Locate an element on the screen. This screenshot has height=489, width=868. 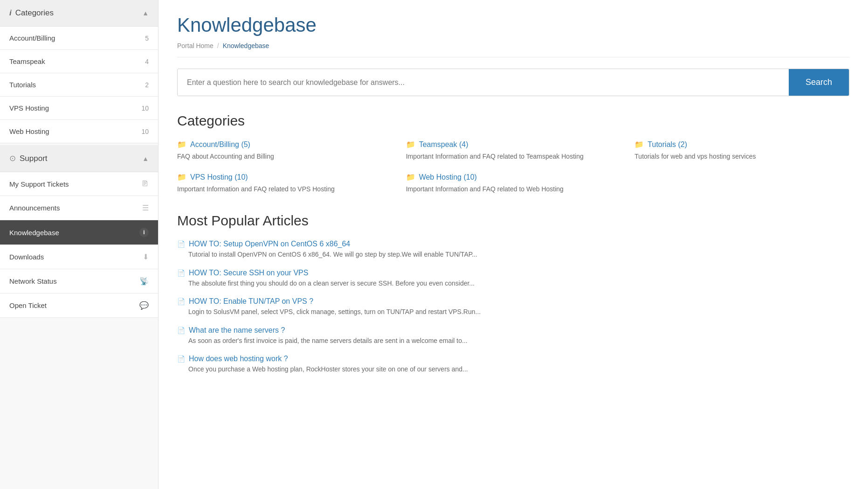
article-description: Once you purchase a Web hosting plan, Ro… is located at coordinates (513, 370).